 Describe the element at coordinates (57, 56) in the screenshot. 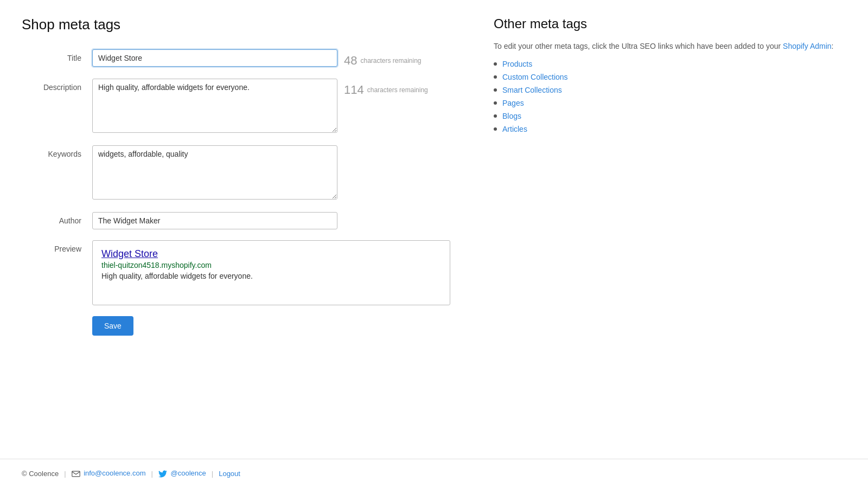

I see `title-label: Title` at that location.